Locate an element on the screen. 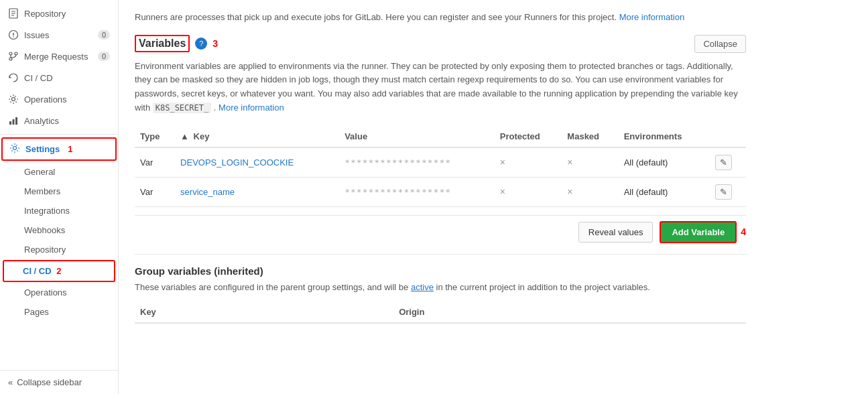  sidebar-sub-item-ci-cd: CI / CD 2 is located at coordinates (59, 271).